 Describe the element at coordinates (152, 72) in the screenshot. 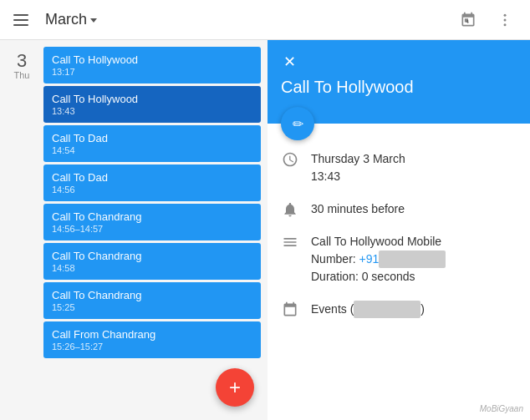

I see `event-time: 13:17` at that location.